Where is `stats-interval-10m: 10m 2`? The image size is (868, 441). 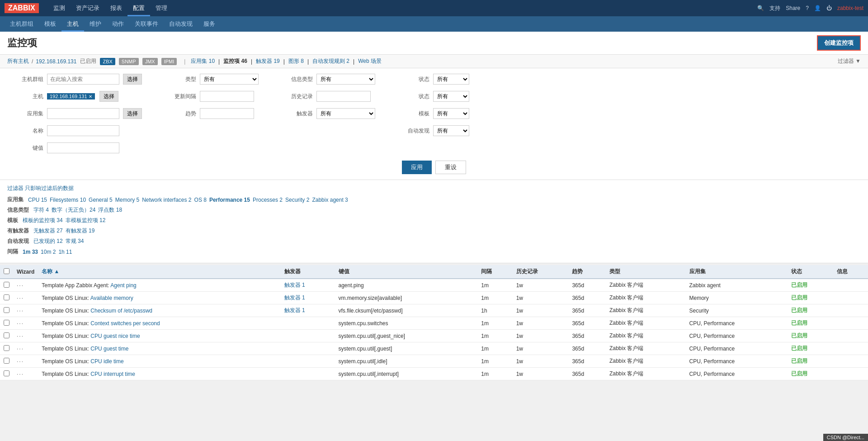
stats-interval-10m: 10m 2 is located at coordinates (48, 252).